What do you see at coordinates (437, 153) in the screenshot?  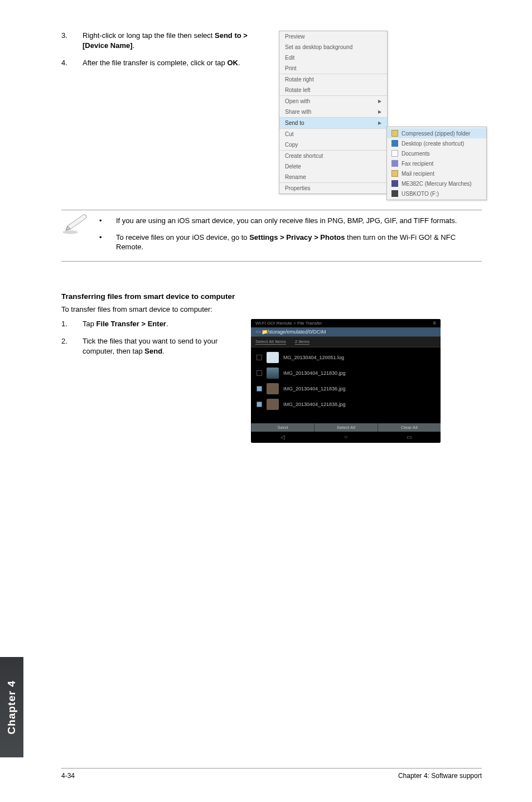 I see `sendto-item: Documents` at bounding box center [437, 153].